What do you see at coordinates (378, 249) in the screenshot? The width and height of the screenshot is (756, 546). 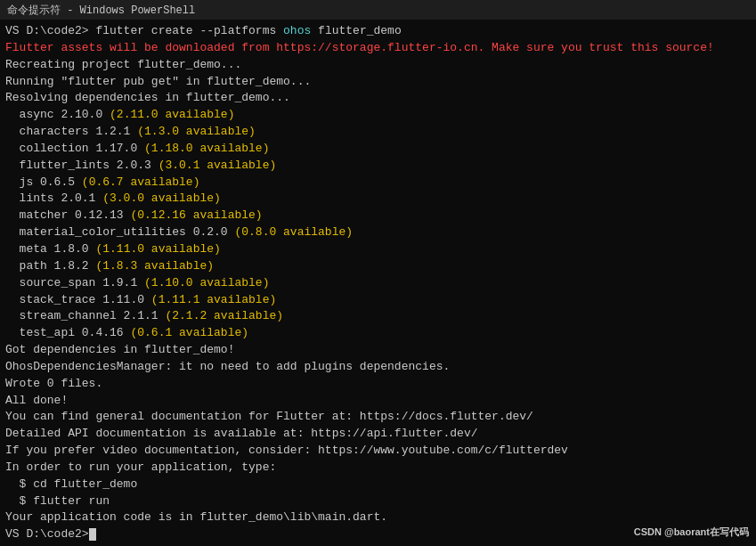 I see `terminal-line: meta 1.8.0 (1.11.0 available)` at bounding box center [378, 249].